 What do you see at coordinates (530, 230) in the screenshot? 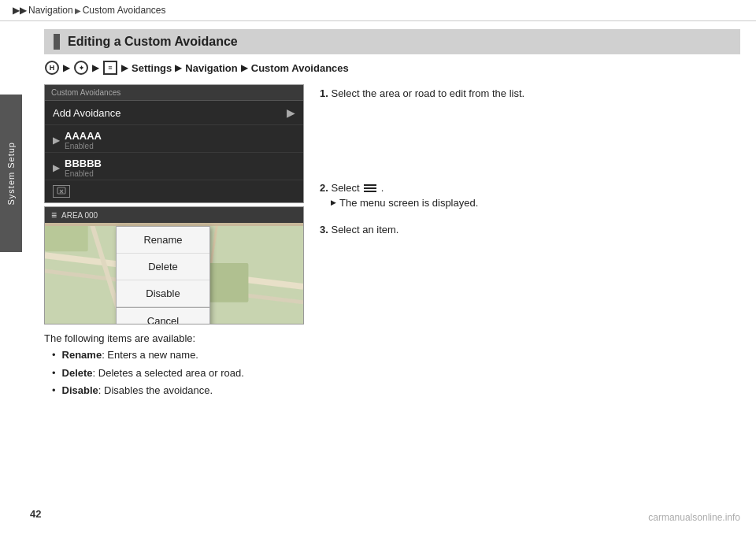
I see `step-3: 3. Select an item.` at bounding box center [530, 230].